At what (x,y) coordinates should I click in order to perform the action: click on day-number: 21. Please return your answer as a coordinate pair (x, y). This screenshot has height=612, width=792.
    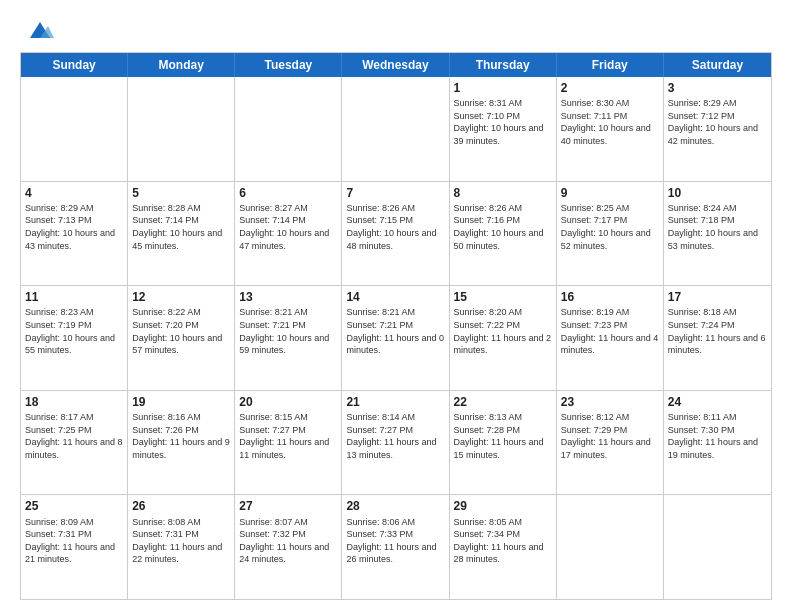
    Looking at the image, I should click on (395, 402).